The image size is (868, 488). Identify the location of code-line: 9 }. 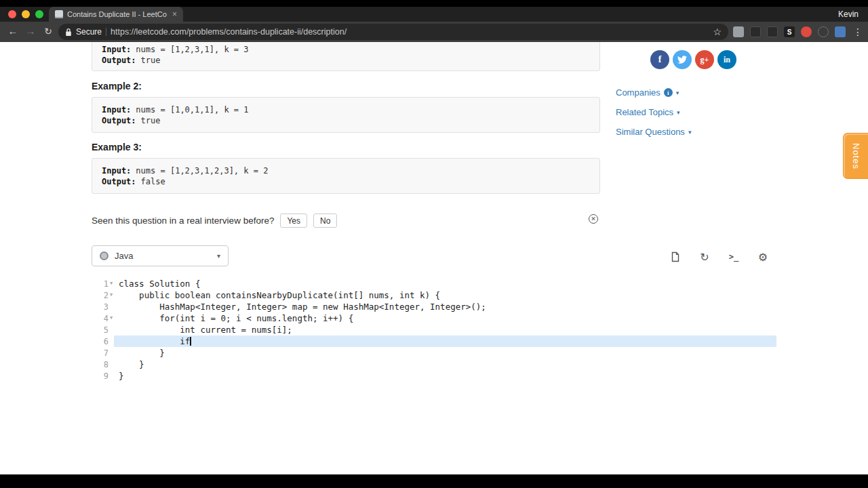
(434, 375).